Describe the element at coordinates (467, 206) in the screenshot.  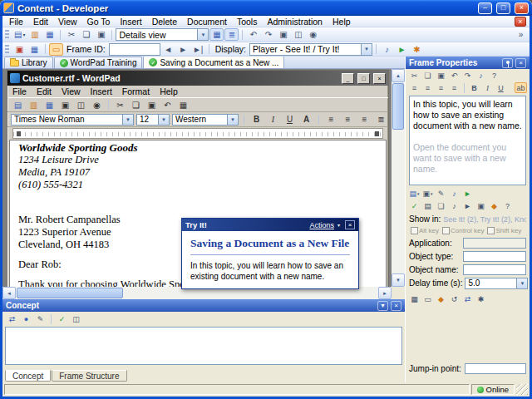
I see `preview-frame-button: ►` at that location.